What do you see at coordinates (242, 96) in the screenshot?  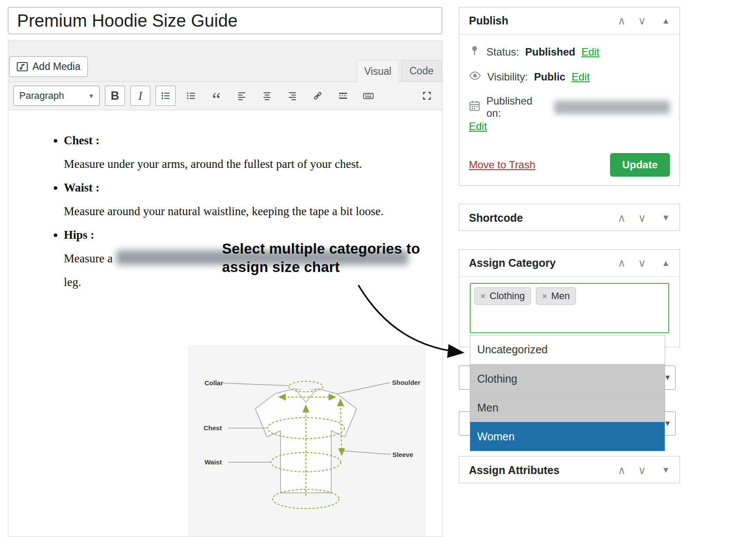 I see `align-left-button` at bounding box center [242, 96].